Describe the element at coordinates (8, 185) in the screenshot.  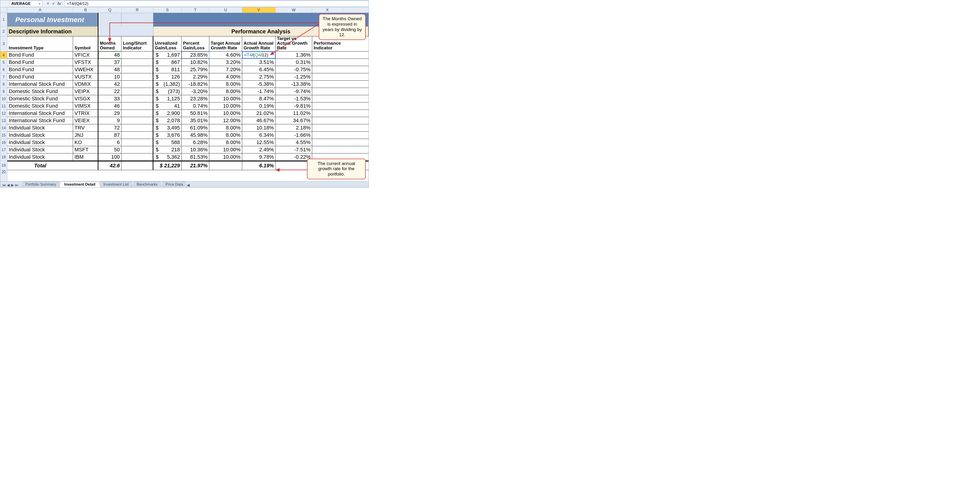
I see `tab-nav-prev-icon: ◀` at that location.